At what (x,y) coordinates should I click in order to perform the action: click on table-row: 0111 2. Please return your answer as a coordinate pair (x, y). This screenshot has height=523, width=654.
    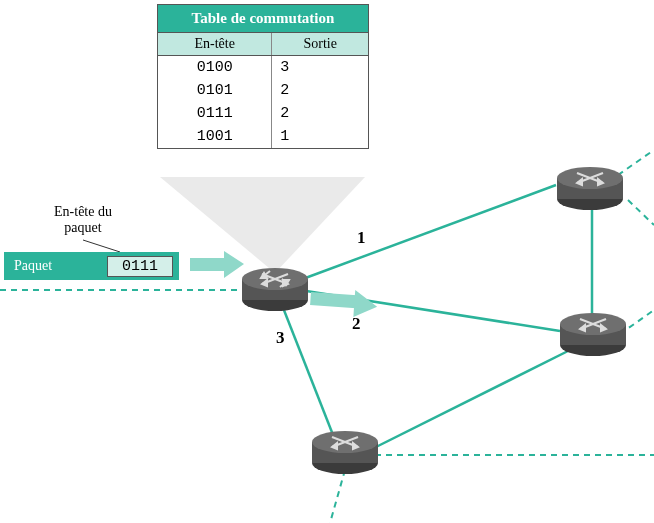
    Looking at the image, I should click on (263, 114).